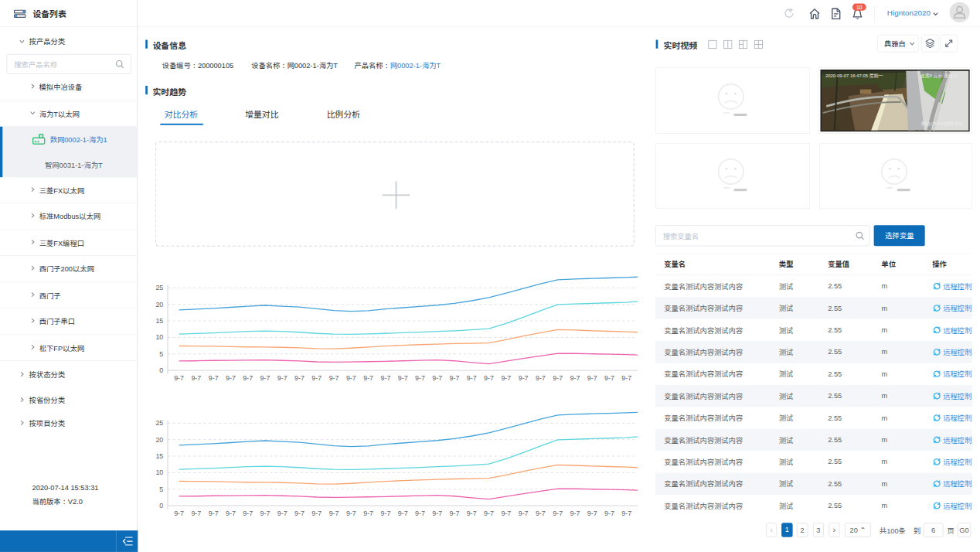 The image size is (980, 552). I want to click on svg-text: 速度8 云台 通道01, so click(940, 76).